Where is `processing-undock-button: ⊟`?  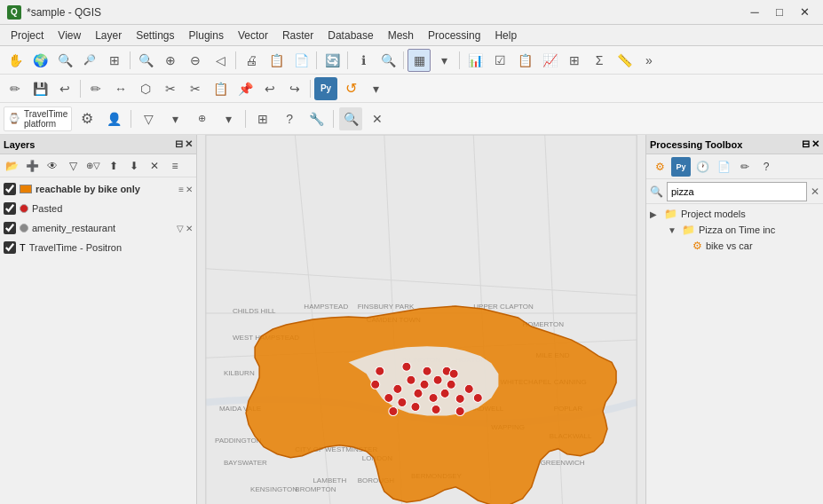 processing-undock-button: ⊟ is located at coordinates (806, 144).